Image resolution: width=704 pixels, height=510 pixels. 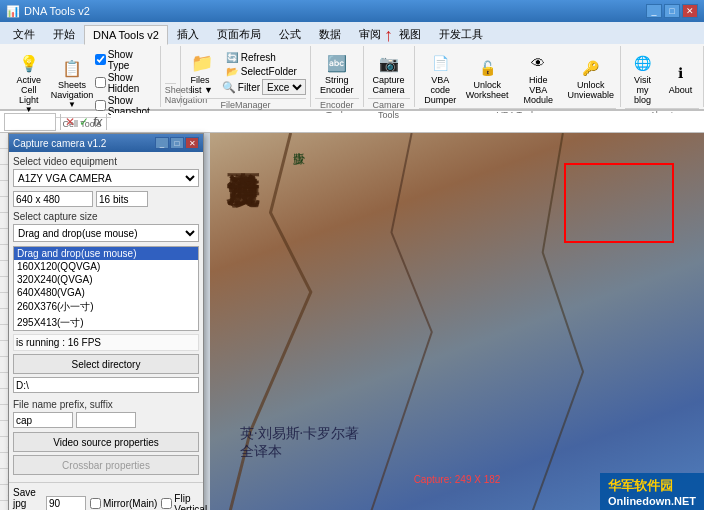 I want to click on hide-vba-button: 👁 HideVBA Module, so click(x=538, y=78).